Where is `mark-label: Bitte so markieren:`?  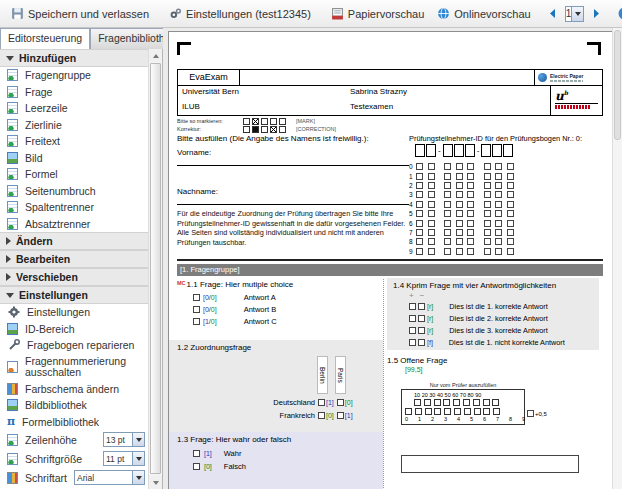 mark-label: Bitte so markieren: is located at coordinates (210, 121).